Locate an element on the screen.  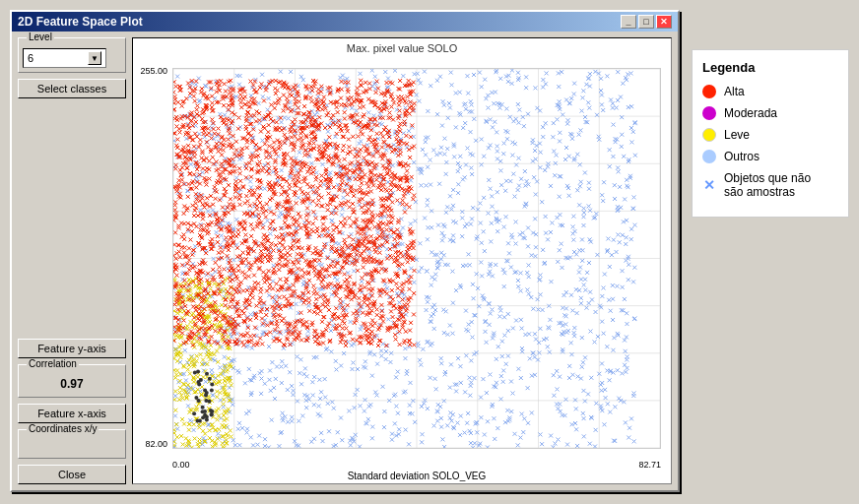
outros-label: Outros is located at coordinates (742, 157).